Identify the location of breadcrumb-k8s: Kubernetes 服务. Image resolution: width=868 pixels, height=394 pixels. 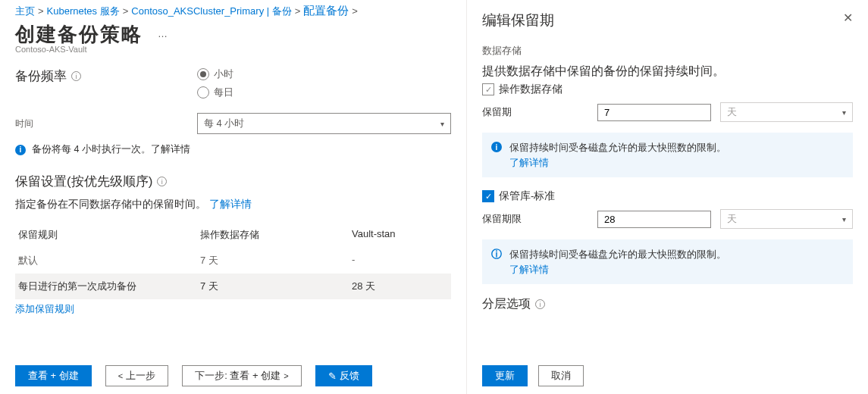
(83, 11).